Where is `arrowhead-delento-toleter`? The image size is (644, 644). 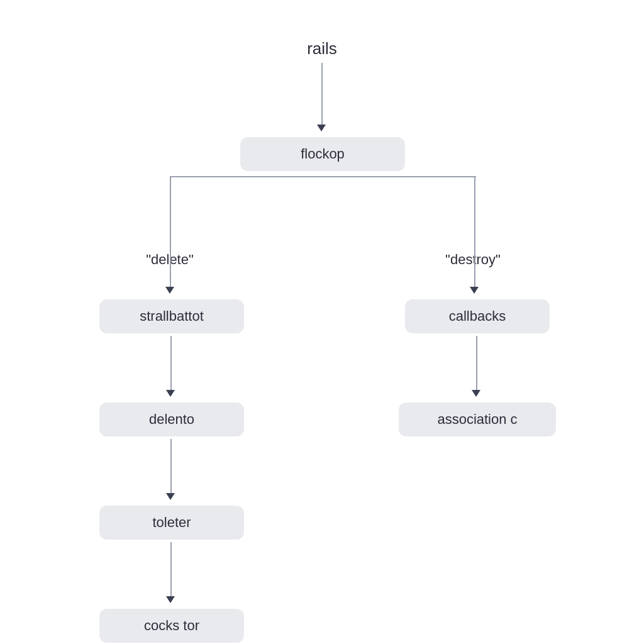
arrowhead-delento-toleter is located at coordinates (170, 497).